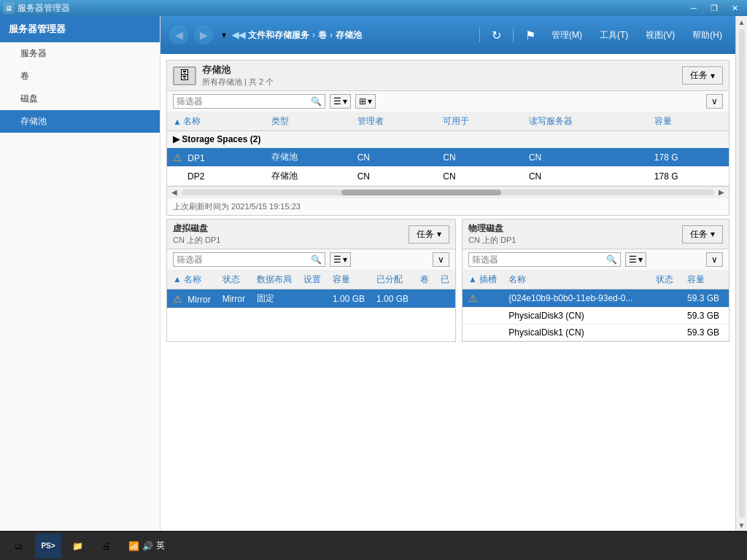 The width and height of the screenshot is (747, 560). What do you see at coordinates (705, 299) in the screenshot?
I see `pdisk-capacity: 59.3 GB` at bounding box center [705, 299].